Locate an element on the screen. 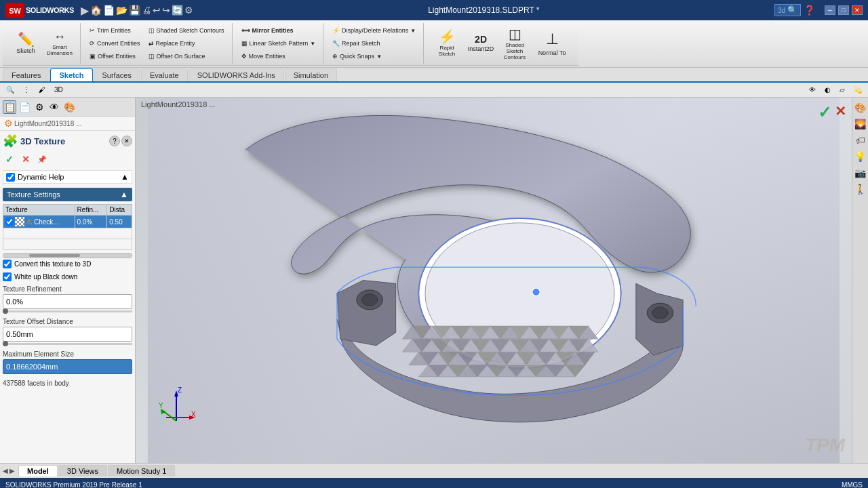 Image resolution: width=868 pixels, height=488 pixels. normal-to-btn: ⊥ Normal To is located at coordinates (552, 43).